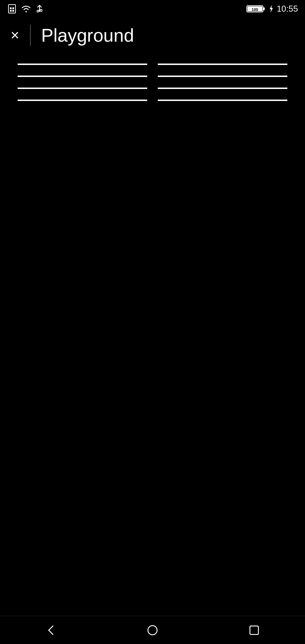  Describe the element at coordinates (30, 35) in the screenshot. I see `header-divider` at that location.